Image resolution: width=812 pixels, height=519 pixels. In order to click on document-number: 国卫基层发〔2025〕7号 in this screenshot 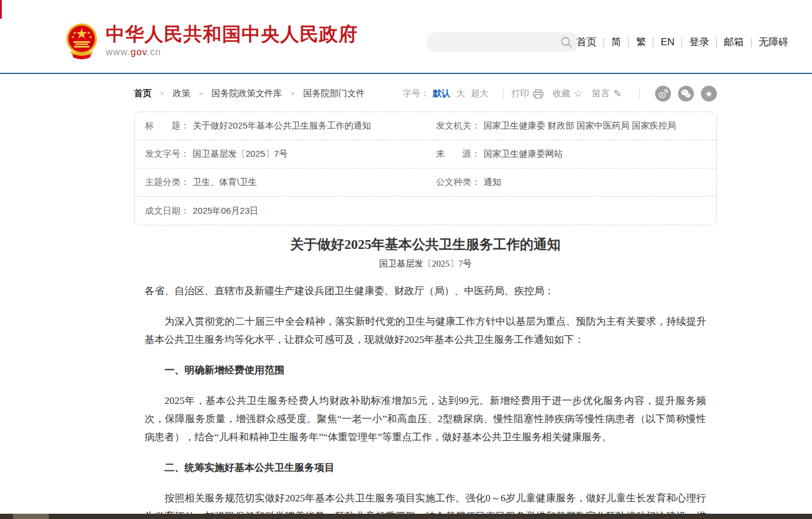, I will do `click(425, 264)`.